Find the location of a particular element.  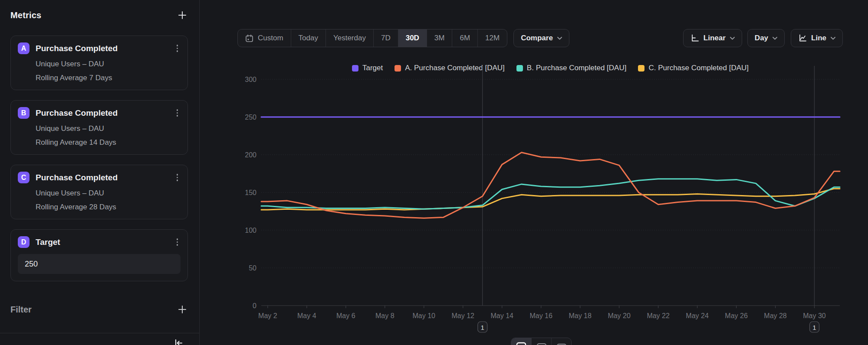

x-axis-label: May 14 is located at coordinates (502, 316).